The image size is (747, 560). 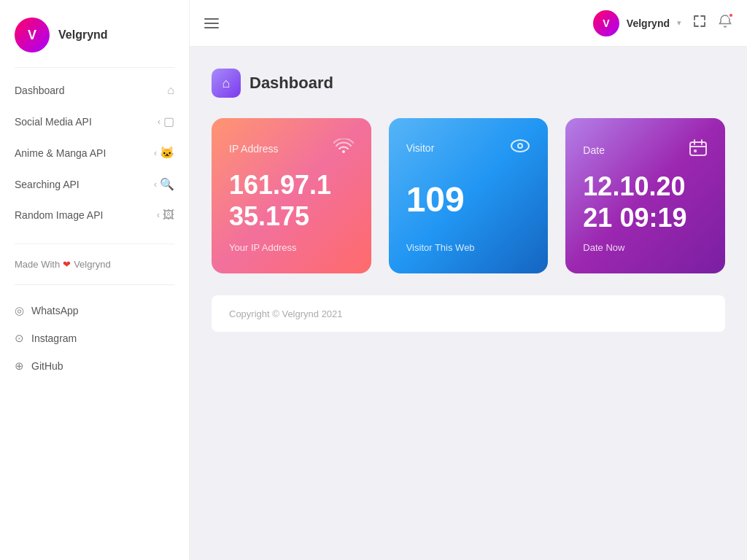 What do you see at coordinates (55, 311) in the screenshot?
I see `whatsapp-label: WhatsApp` at bounding box center [55, 311].